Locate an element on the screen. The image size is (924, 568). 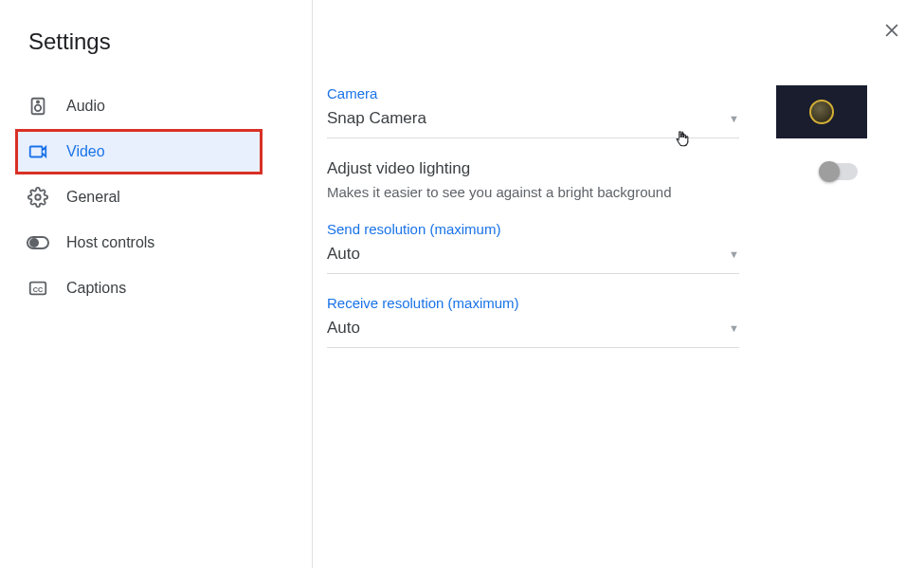
receive-resolution-label: Receive resolution (maximum) is located at coordinates (611, 303).